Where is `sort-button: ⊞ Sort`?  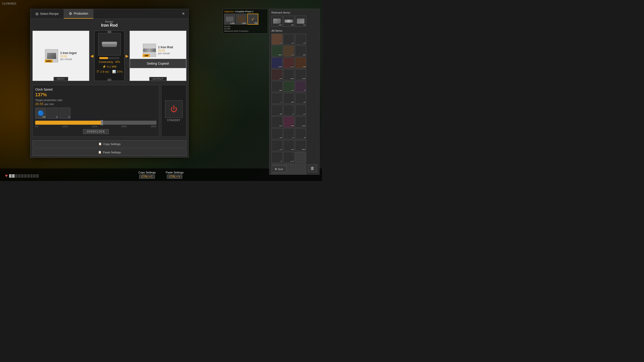
sort-button: ⊞ Sort is located at coordinates (279, 169).